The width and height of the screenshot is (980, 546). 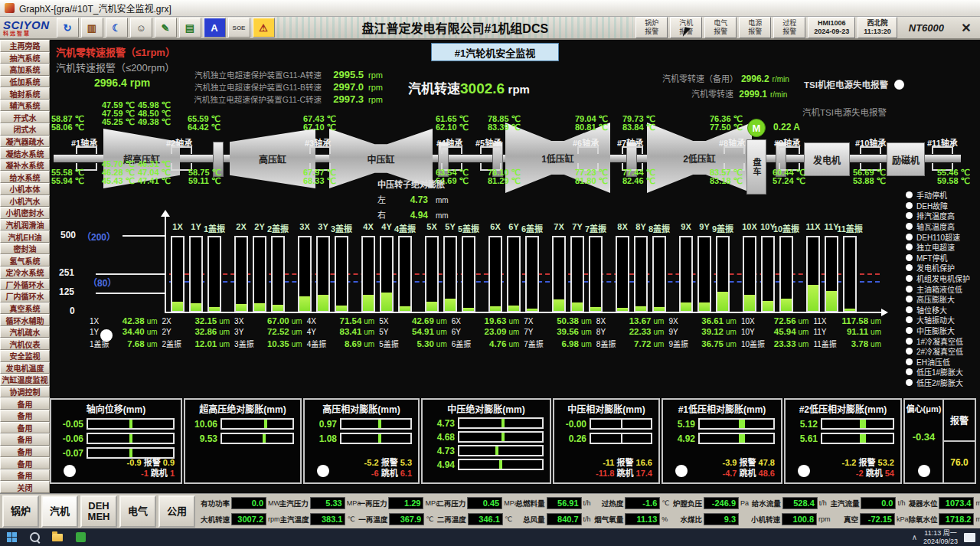 What do you see at coordinates (24, 237) in the screenshot?
I see `sidebar-item: 汽机EH油` at bounding box center [24, 237].